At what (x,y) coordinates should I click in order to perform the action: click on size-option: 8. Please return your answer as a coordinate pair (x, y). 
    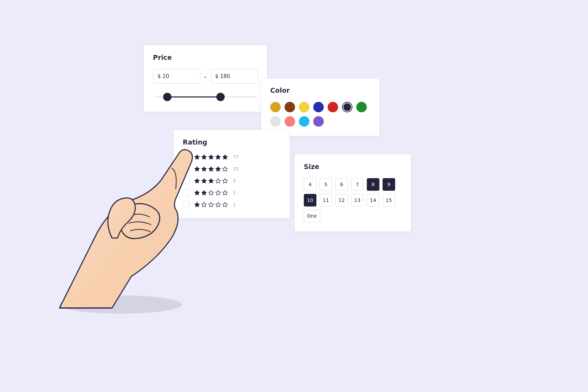
    Looking at the image, I should click on (373, 184).